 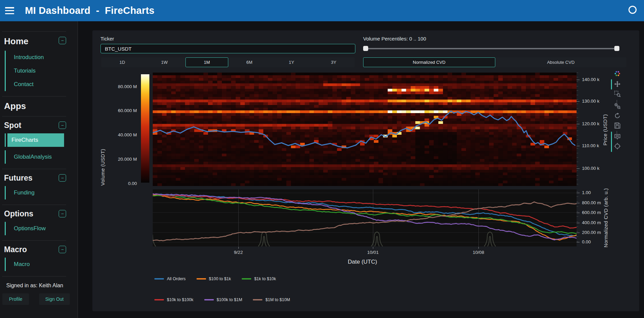 I want to click on normalized-cvd-button: Normalized CVD, so click(x=429, y=62).